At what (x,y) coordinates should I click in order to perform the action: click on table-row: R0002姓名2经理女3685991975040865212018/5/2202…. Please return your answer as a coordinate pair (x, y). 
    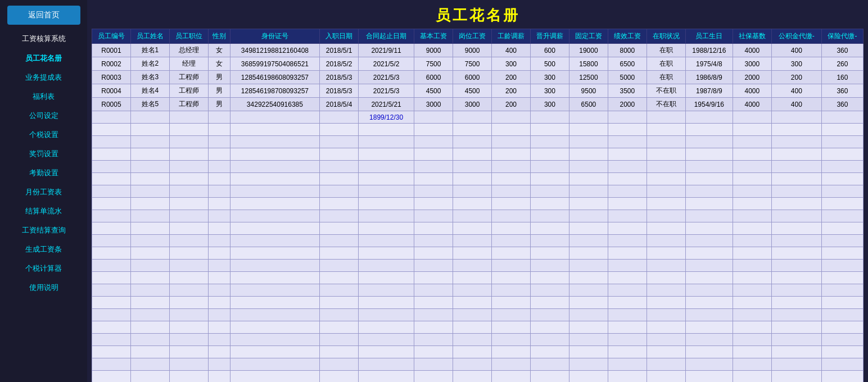
    Looking at the image, I should click on (478, 64).